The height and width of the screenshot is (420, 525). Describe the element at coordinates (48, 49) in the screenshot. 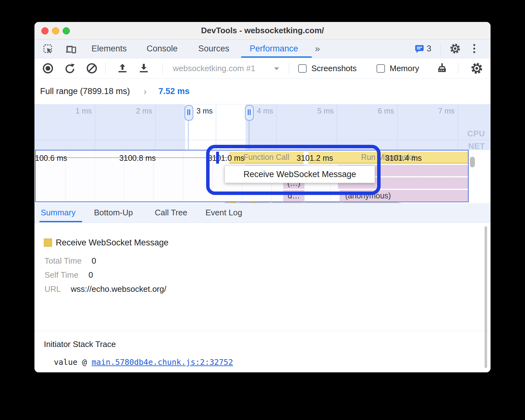

I see `inspect-element-icon` at that location.